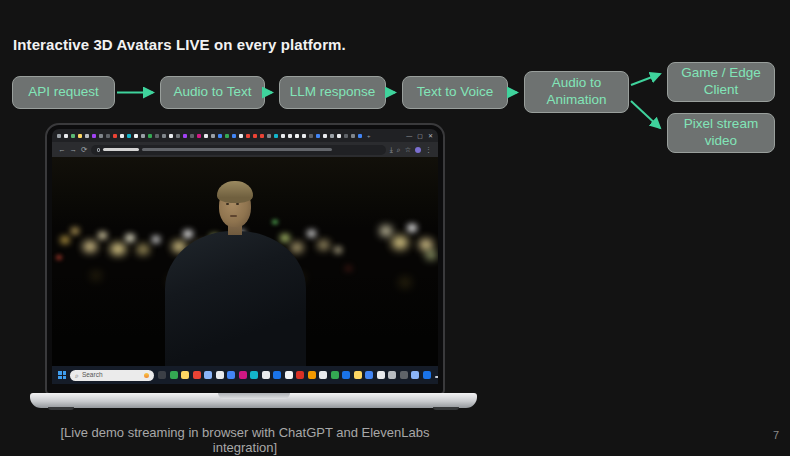  I want to click on forward-icon: →, so click(74, 150).